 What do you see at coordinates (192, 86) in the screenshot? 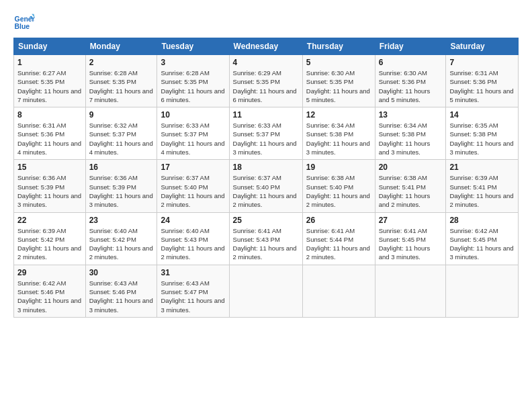
I see `day-info: Sunrise: 6:28 AMSunset: 5:35 PMDaylight:…` at bounding box center [192, 86].